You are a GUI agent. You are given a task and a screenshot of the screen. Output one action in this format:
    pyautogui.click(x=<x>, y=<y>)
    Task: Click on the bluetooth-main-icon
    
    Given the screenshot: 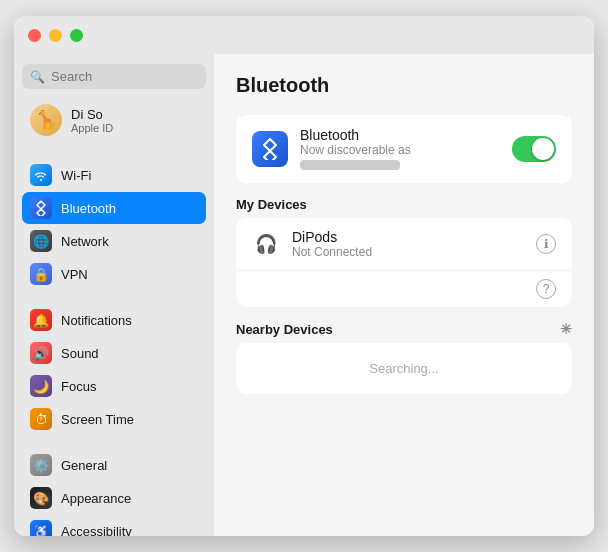 What is the action you would take?
    pyautogui.click(x=270, y=149)
    